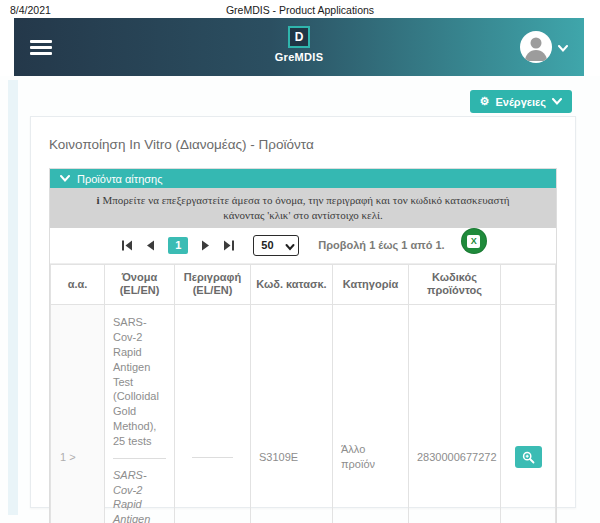 The image size is (600, 523). I want to click on page-size-select: 50, so click(276, 246).